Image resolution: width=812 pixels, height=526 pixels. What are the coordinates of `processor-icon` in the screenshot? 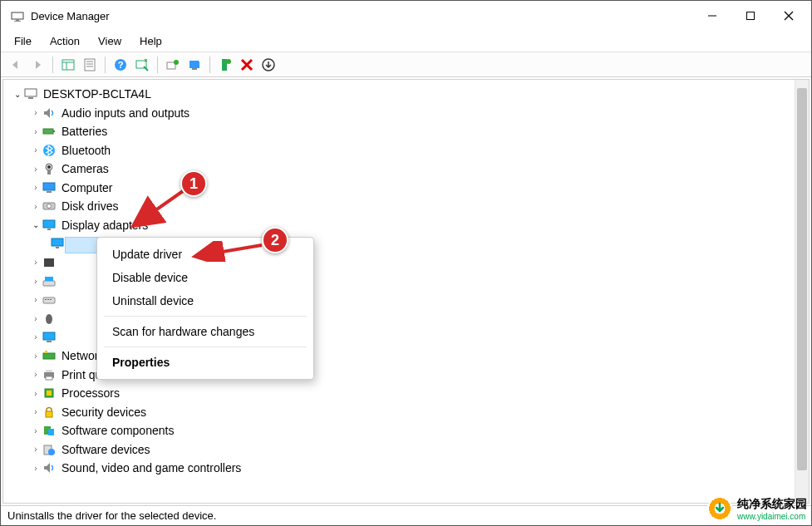 It's located at (49, 393).